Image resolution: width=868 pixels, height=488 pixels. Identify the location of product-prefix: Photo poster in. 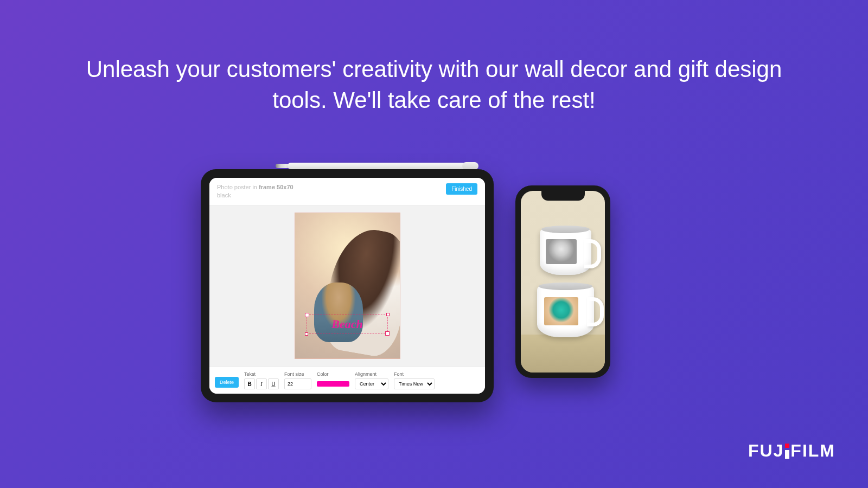
(238, 187).